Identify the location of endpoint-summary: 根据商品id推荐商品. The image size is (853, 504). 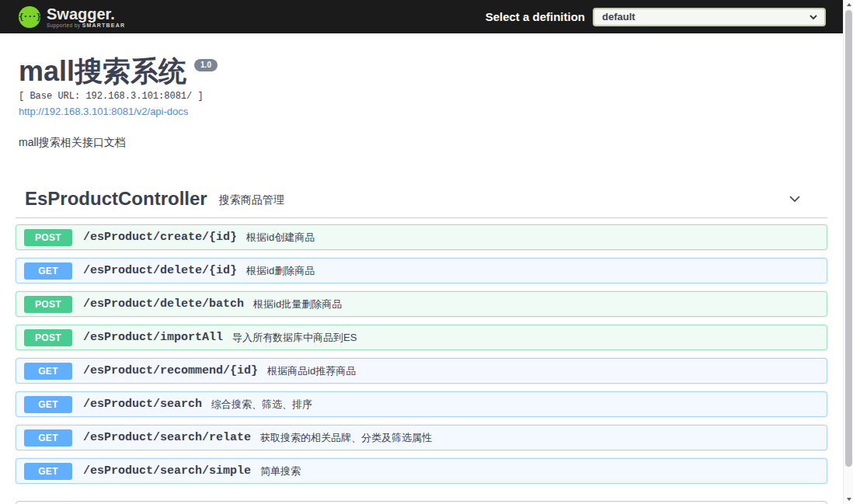
(312, 371).